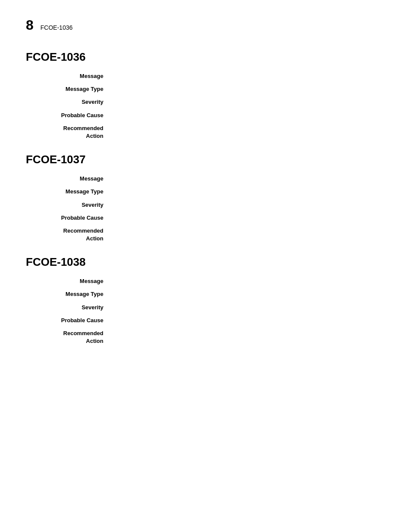 The height and width of the screenshot is (532, 411). Describe the element at coordinates (206, 198) in the screenshot. I see `section-fcoe-1037: FCOE-1037MessageMessage TypeSeverityProb…` at that location.